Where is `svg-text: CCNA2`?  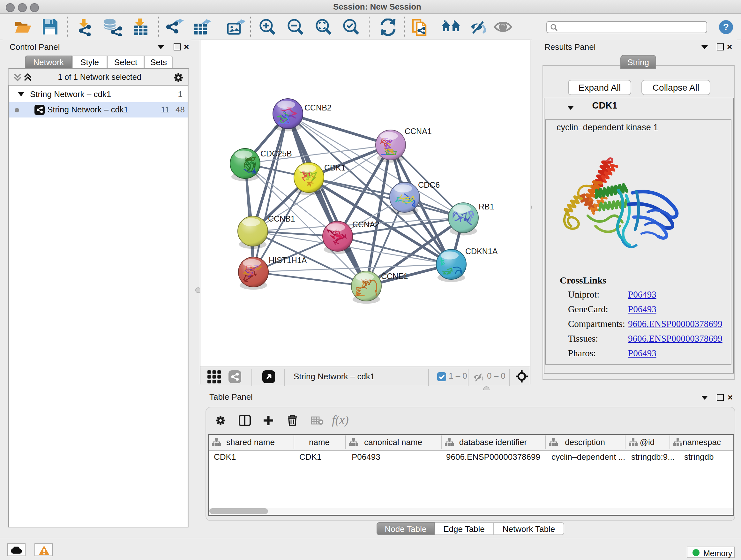 svg-text: CCNA2 is located at coordinates (366, 225).